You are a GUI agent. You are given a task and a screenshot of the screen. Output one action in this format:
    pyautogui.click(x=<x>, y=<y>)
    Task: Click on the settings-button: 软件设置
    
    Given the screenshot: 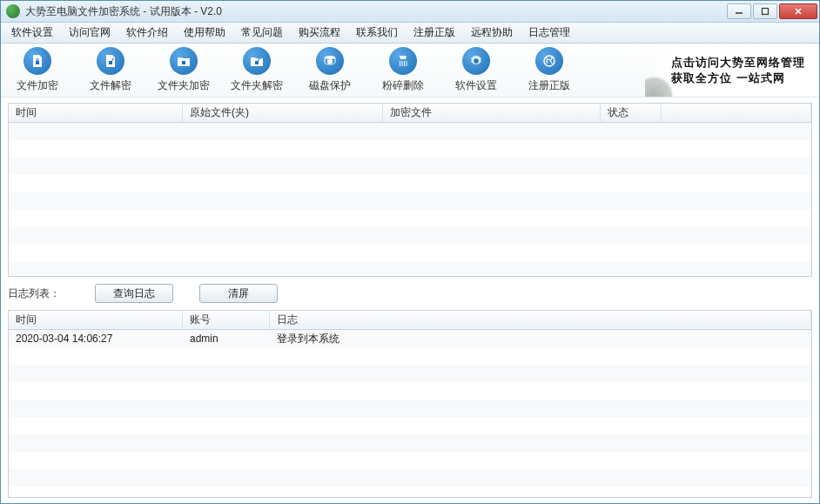 What is the action you would take?
    pyautogui.click(x=476, y=70)
    